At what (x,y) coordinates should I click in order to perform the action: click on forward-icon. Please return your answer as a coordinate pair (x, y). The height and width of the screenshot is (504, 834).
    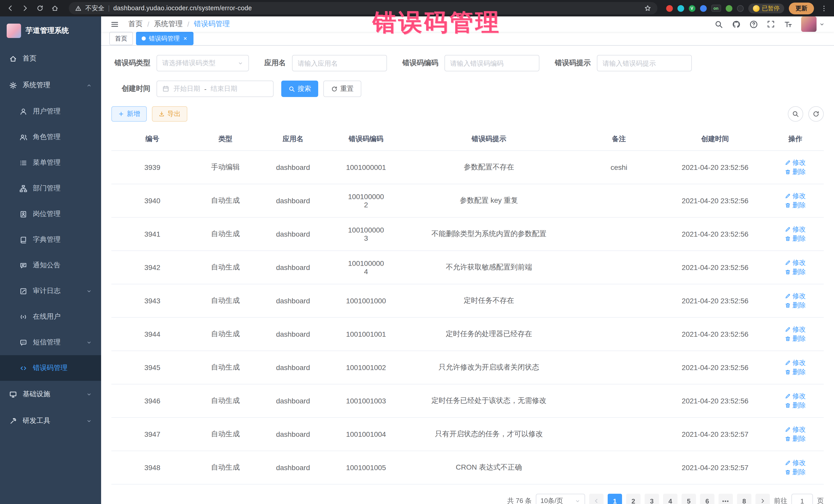
    Looking at the image, I should click on (25, 8).